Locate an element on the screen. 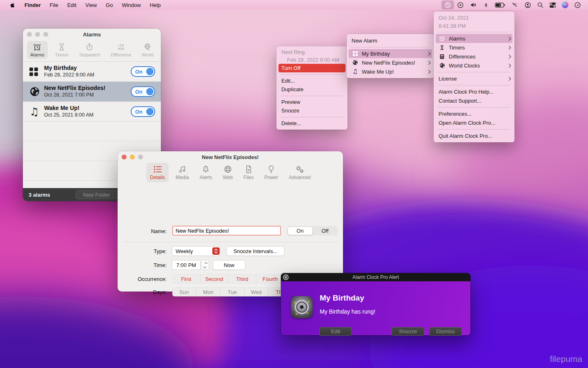 The width and height of the screenshot is (588, 368). menu-item-differences: Differences is located at coordinates (474, 56).